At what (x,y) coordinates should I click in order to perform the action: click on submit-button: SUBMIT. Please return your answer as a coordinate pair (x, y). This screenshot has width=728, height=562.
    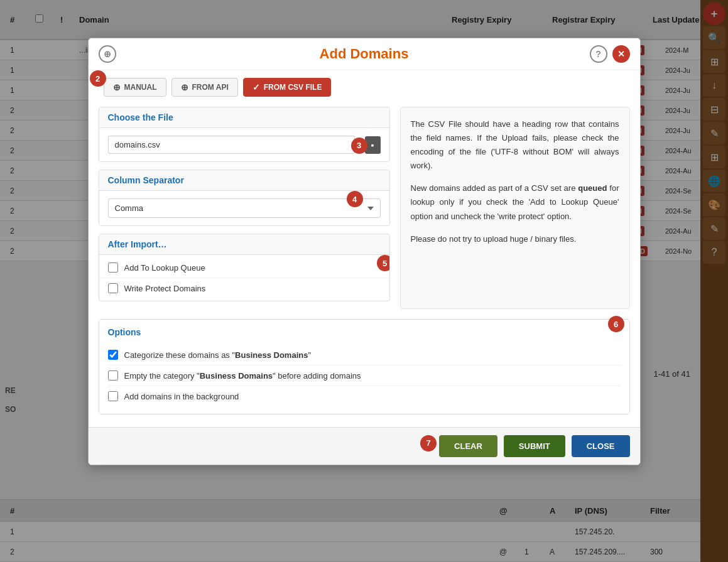
    Looking at the image, I should click on (535, 446).